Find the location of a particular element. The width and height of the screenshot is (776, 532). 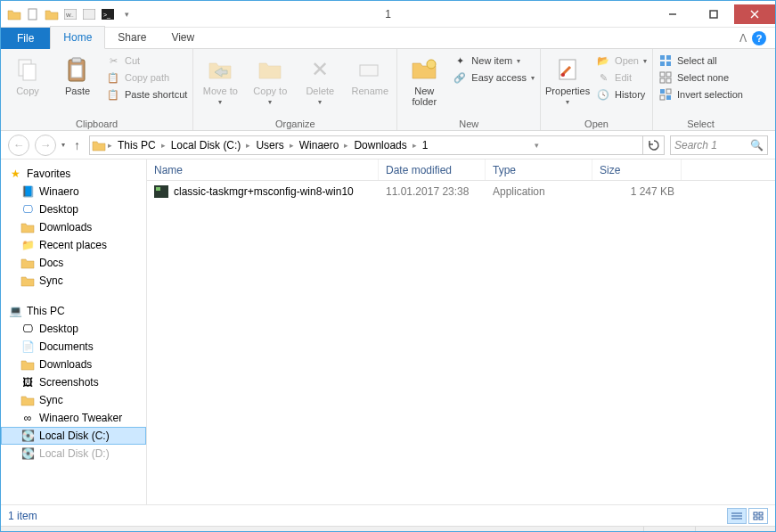

qat-dropdown-icon: ▾ is located at coordinates (127, 14).